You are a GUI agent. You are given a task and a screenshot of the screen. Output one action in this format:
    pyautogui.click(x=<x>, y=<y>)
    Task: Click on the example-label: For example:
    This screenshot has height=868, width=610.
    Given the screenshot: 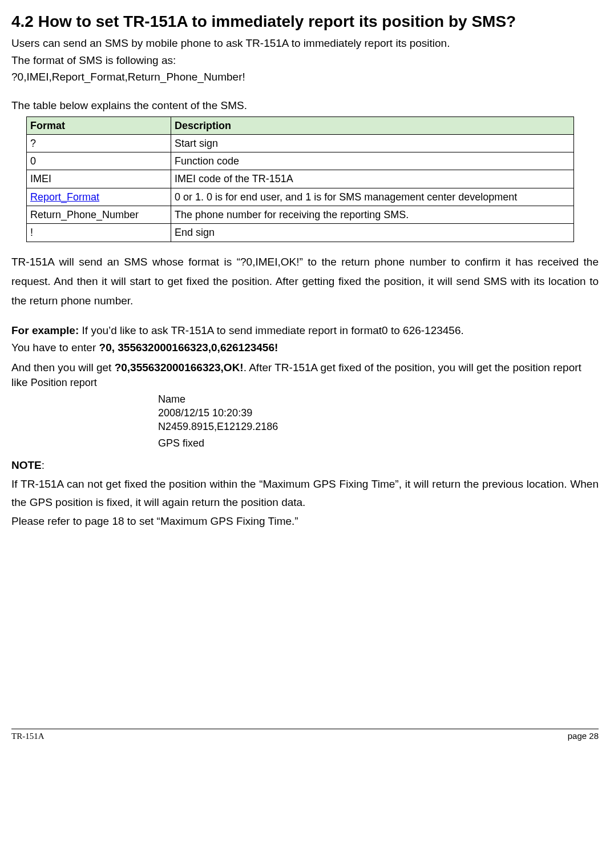 What is the action you would take?
    pyautogui.click(x=45, y=330)
    